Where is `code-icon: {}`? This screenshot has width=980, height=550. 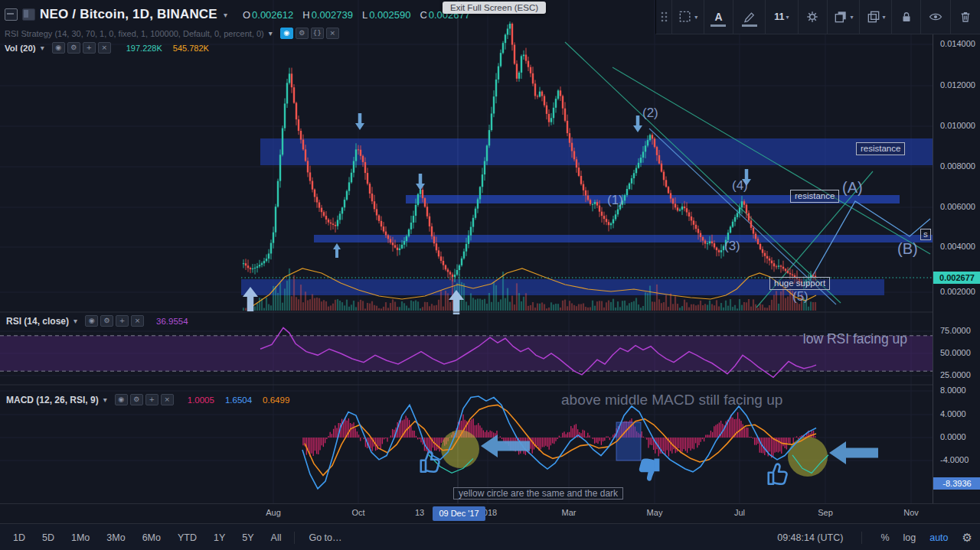
code-icon: {} is located at coordinates (317, 34).